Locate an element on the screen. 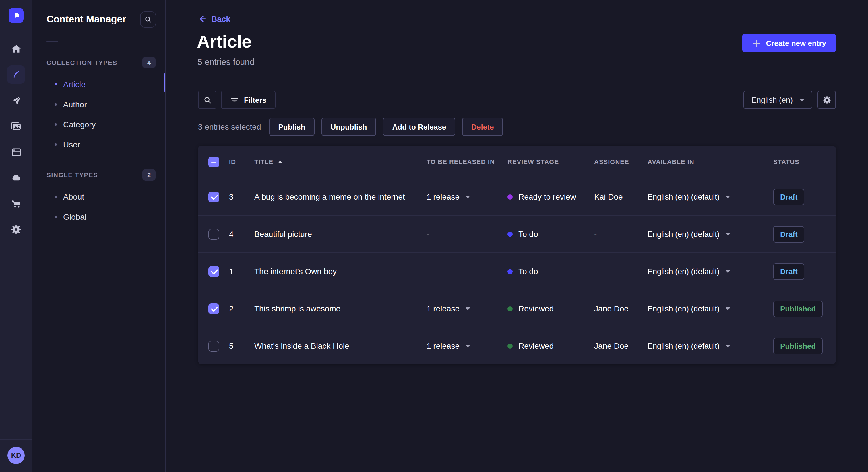 Image resolution: width=868 pixels, height=472 pixels. layout-icon is located at coordinates (16, 152).